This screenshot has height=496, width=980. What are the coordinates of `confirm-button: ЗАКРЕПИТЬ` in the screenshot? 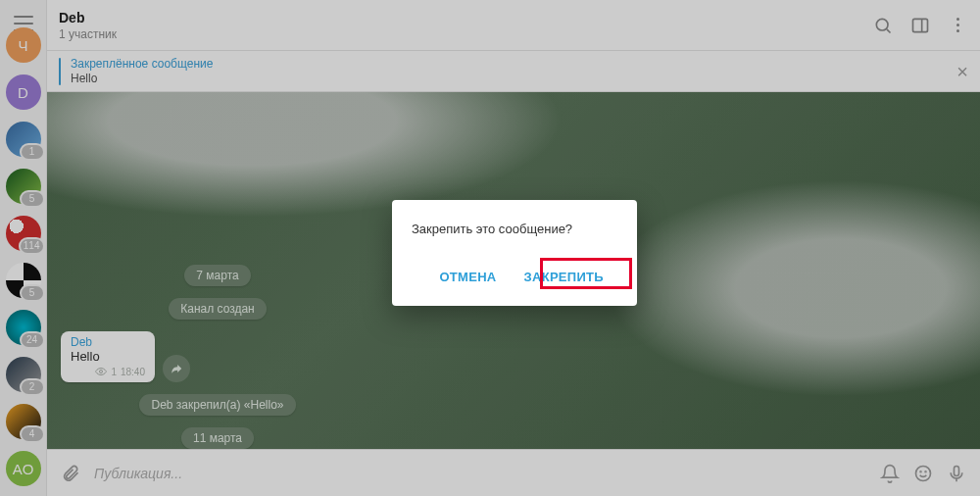 It's located at (564, 276).